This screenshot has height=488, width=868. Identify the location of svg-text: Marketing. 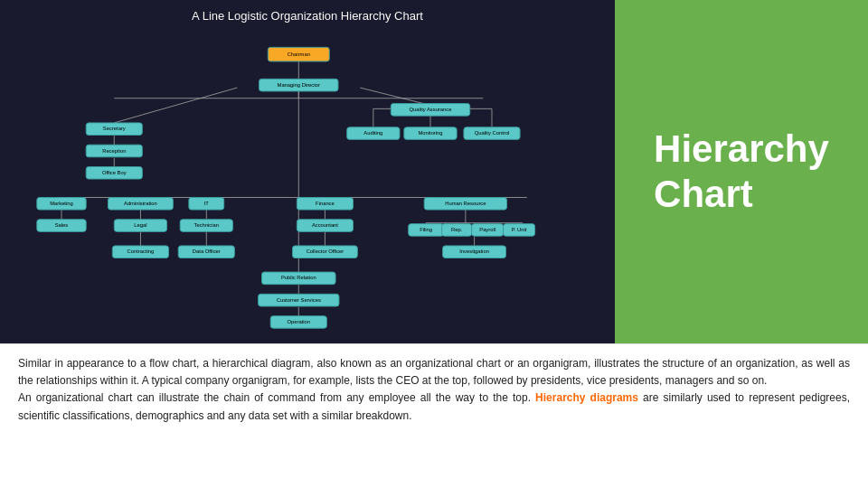
(61, 203).